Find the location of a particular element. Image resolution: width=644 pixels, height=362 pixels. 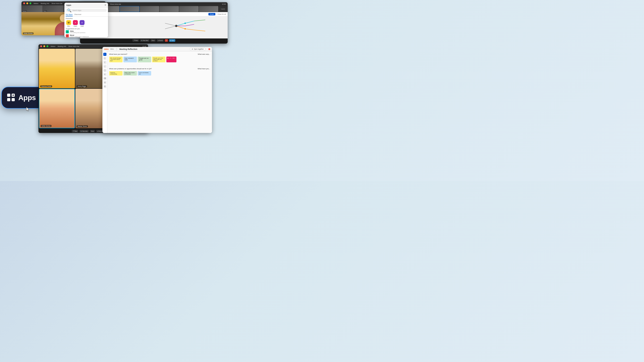

crop-tool-miro: ⊡ is located at coordinates (105, 86).